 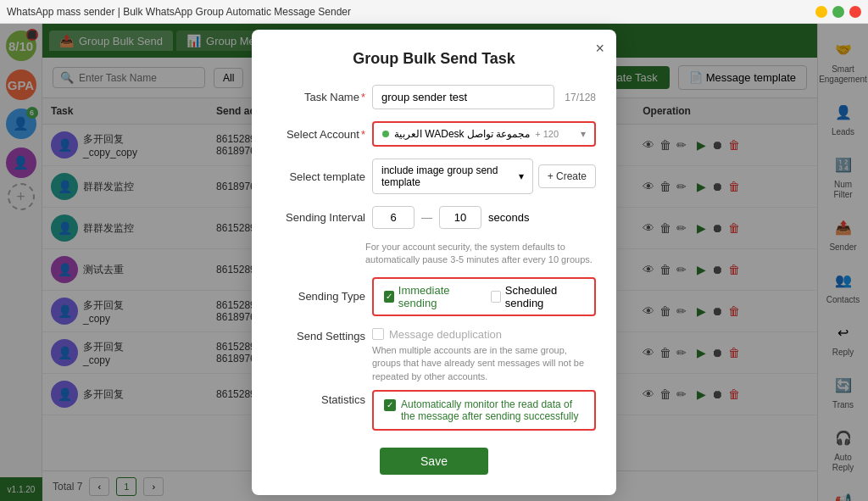 I want to click on select-account-label: Select Account*, so click(x=319, y=134).